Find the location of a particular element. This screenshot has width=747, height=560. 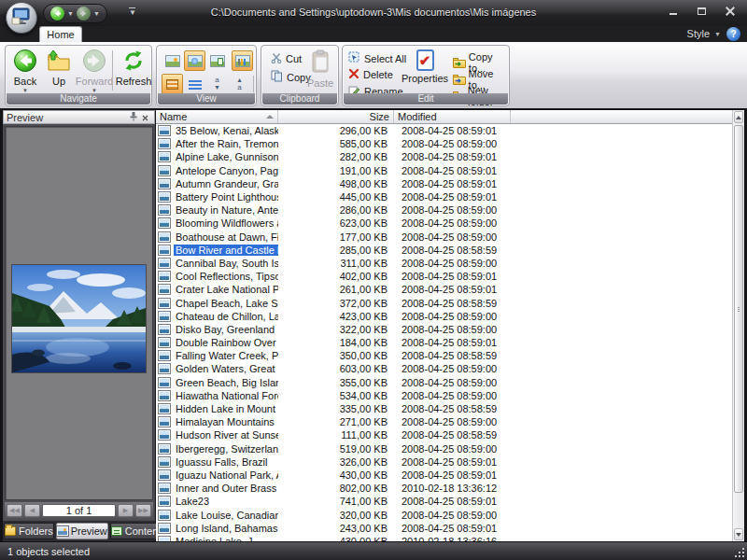

file-row: Bow River and Castle M... 285,00 KB 2008… is located at coordinates (444, 250).